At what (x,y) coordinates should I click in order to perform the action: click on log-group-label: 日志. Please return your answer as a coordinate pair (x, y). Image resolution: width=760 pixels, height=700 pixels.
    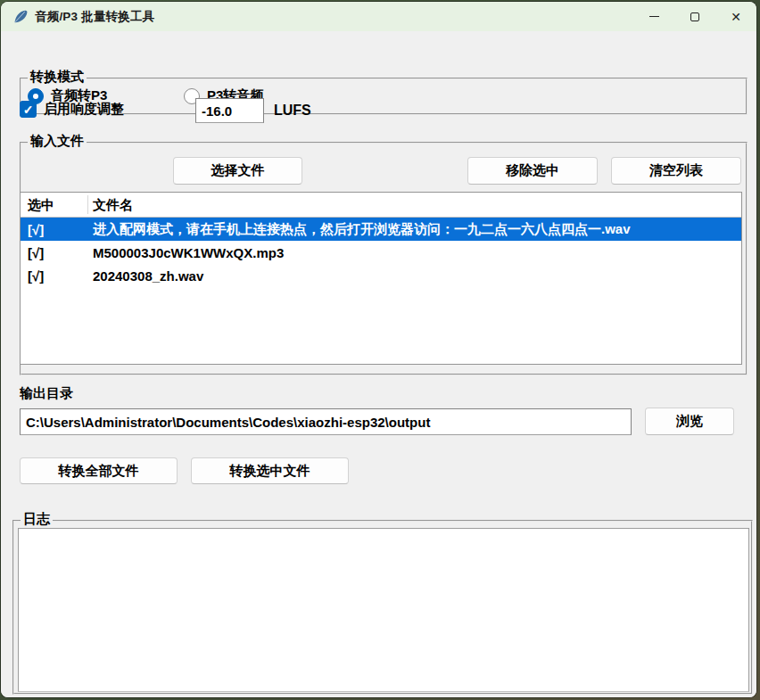
    Looking at the image, I should click on (37, 519).